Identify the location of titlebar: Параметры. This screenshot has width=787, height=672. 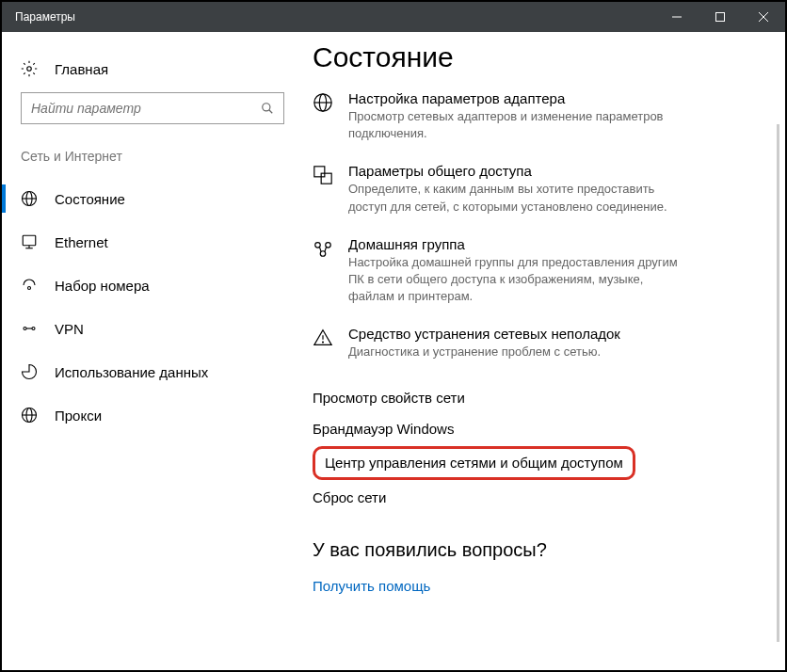
(394, 17).